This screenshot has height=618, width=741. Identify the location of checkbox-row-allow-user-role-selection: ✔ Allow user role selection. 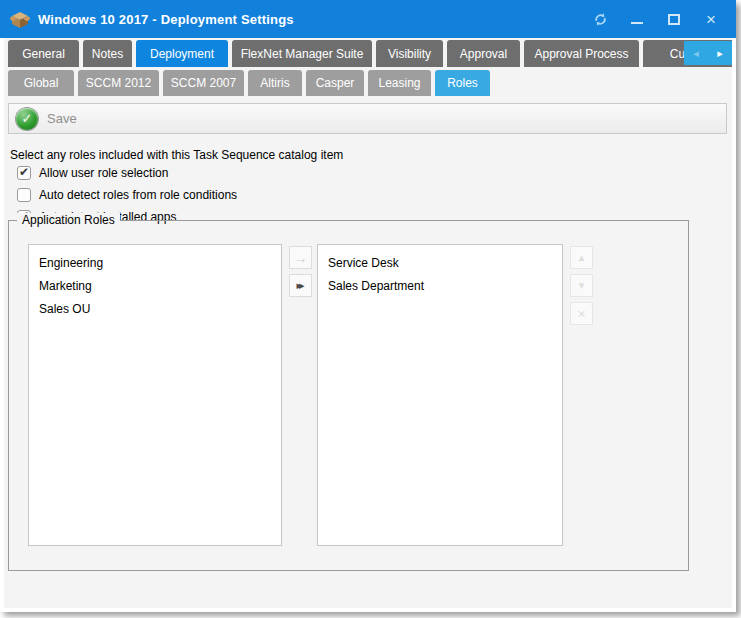
(92, 173).